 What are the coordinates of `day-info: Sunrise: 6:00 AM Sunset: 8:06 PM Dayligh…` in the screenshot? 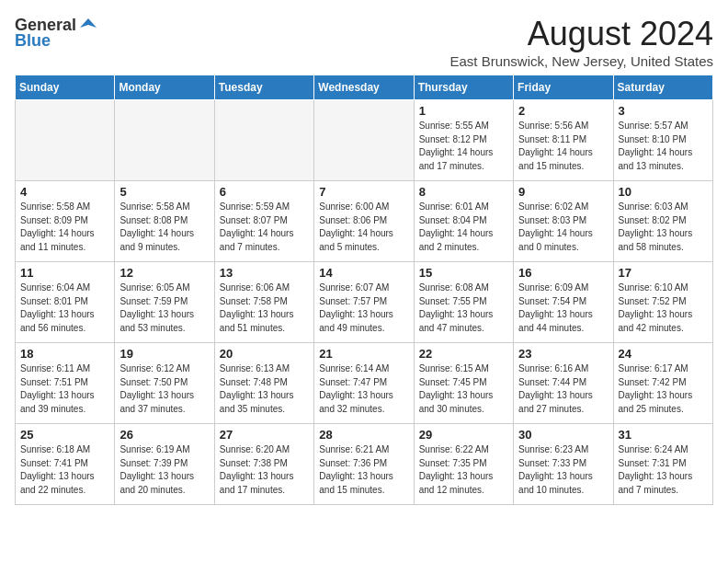 It's located at (364, 227).